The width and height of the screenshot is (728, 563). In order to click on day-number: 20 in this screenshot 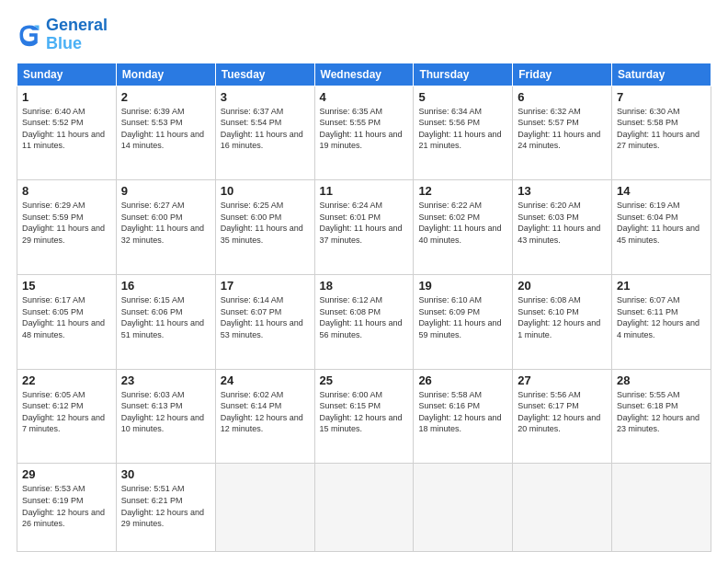, I will do `click(563, 285)`.